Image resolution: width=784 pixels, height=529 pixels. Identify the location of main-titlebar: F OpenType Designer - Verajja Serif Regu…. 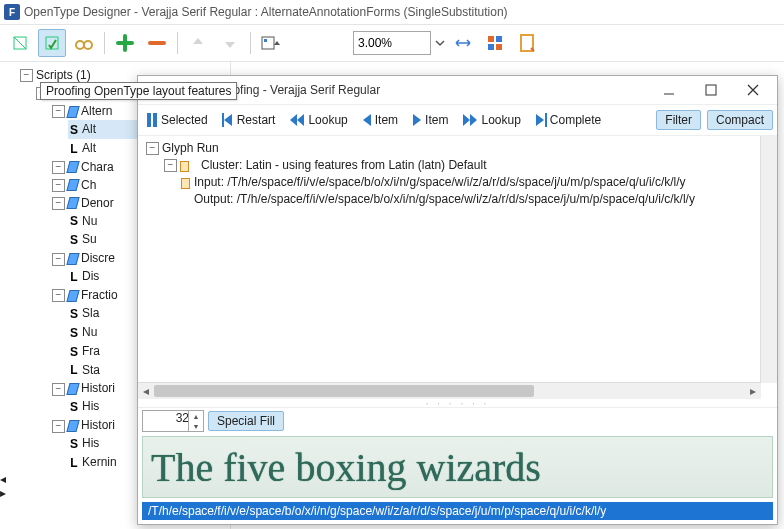
(392, 12).